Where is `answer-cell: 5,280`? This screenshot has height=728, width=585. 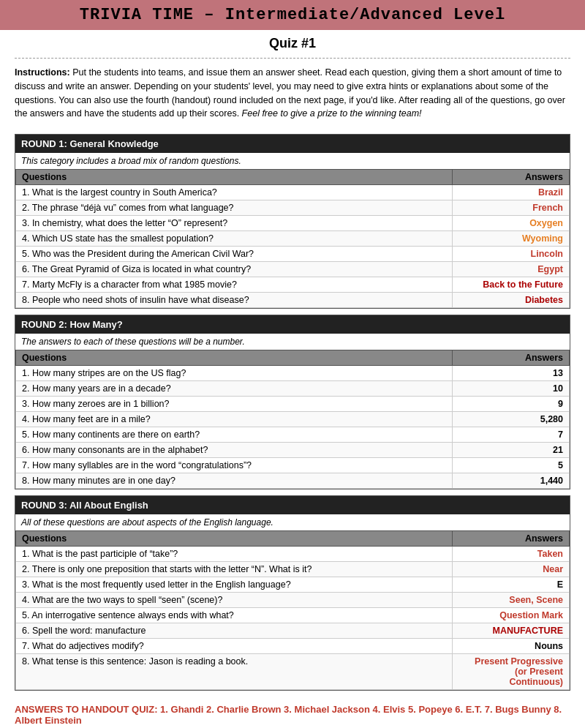 answer-cell: 5,280 is located at coordinates (511, 420).